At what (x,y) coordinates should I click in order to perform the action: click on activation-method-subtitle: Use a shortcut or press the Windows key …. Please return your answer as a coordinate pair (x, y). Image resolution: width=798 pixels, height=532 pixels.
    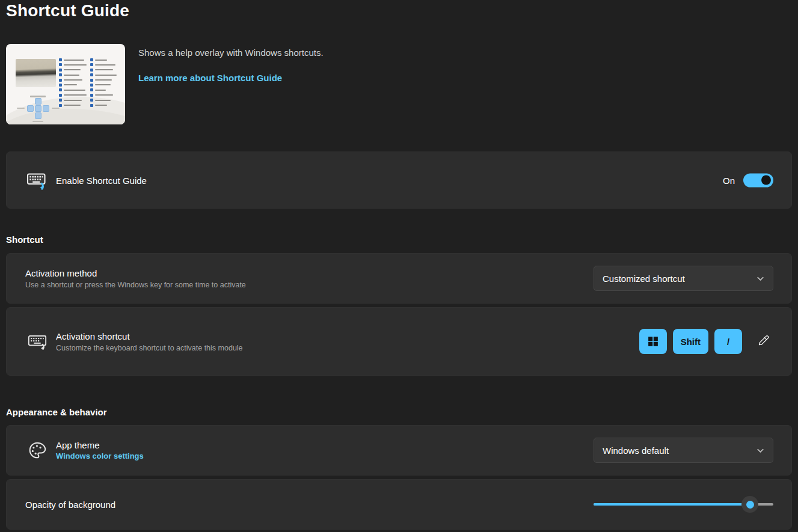
    Looking at the image, I should click on (136, 285).